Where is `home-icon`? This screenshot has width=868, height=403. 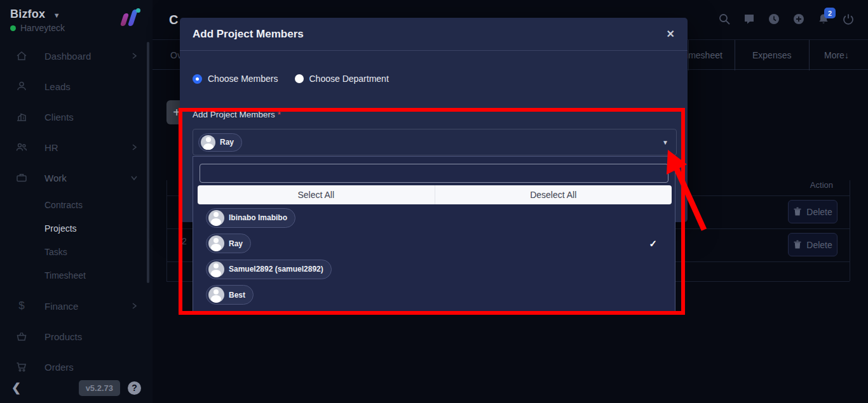 home-icon is located at coordinates (22, 56).